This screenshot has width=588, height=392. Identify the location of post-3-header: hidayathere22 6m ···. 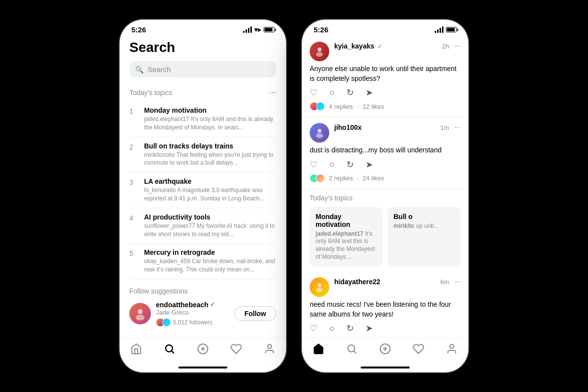
(385, 287).